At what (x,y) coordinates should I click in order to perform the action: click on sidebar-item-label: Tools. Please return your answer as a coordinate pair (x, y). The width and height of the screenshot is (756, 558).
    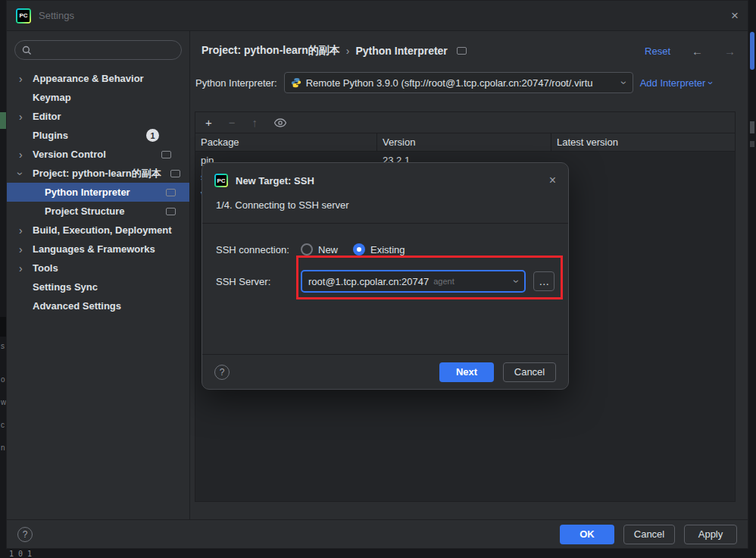
    Looking at the image, I should click on (45, 268).